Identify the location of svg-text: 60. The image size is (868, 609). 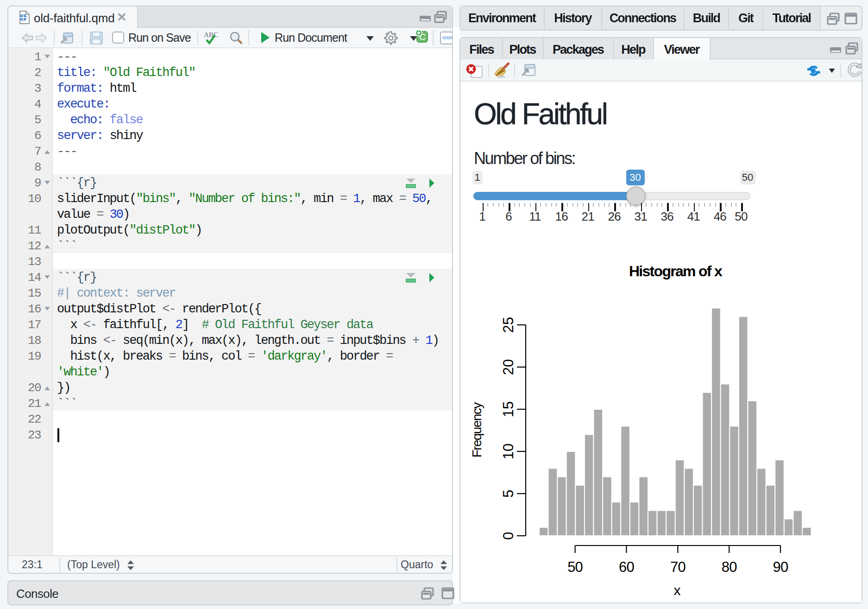
(626, 566).